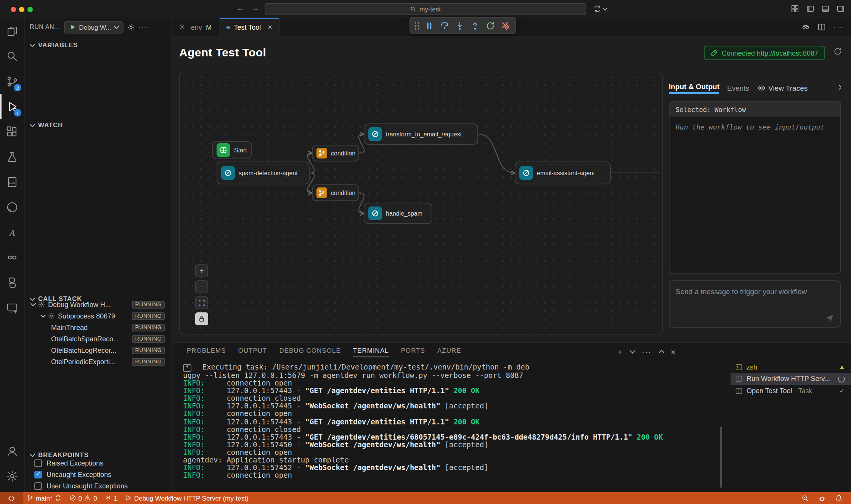 This screenshot has height=504, width=851. I want to click on new-terminal-icon: +, so click(620, 352).